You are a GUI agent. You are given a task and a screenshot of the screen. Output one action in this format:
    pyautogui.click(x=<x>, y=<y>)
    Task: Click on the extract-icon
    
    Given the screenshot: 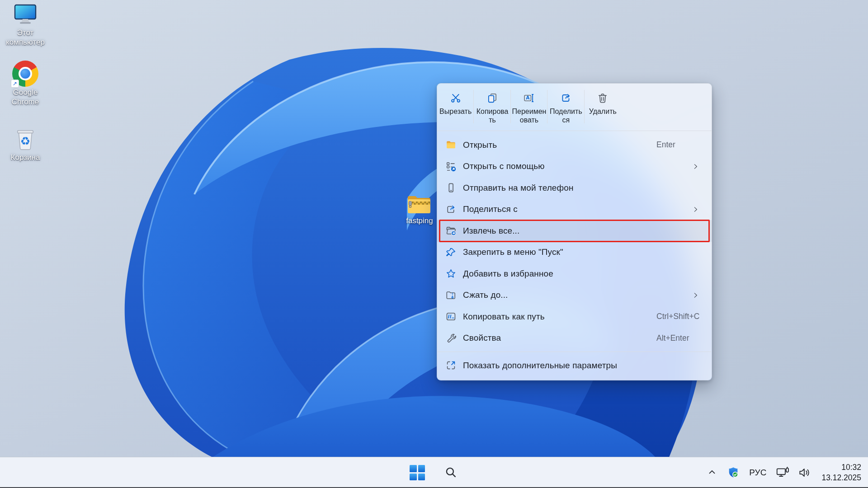 What is the action you would take?
    pyautogui.click(x=451, y=231)
    